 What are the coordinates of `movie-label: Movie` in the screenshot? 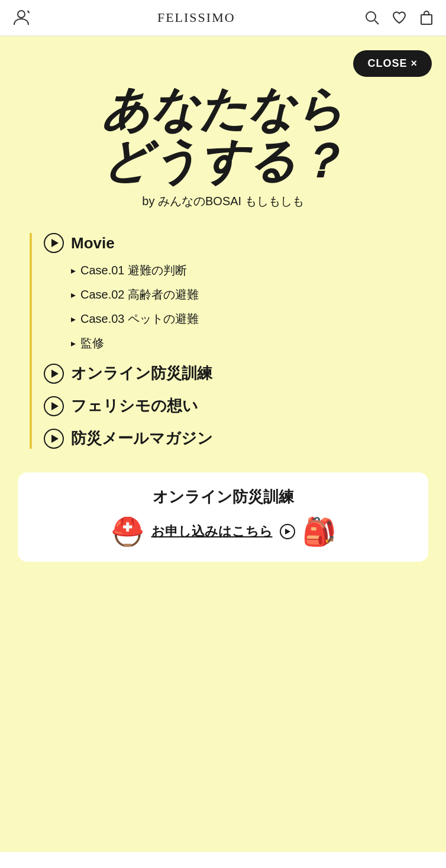 It's located at (93, 244).